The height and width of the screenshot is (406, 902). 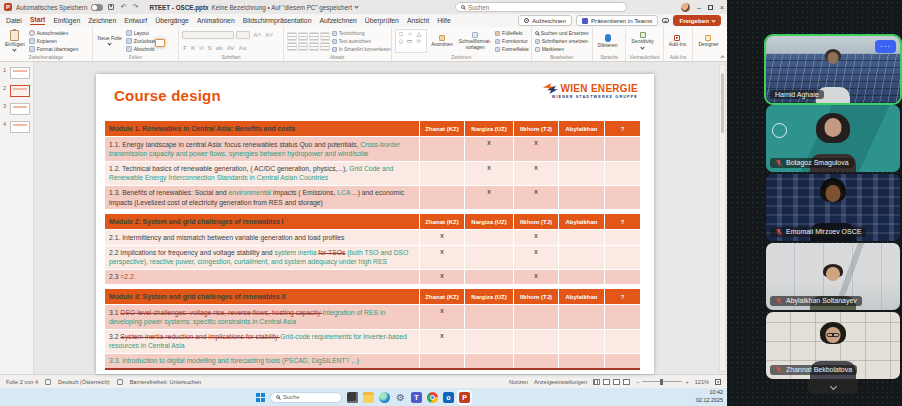 I want to click on shapes-gallery: □○△◇▭☆, so click(x=411, y=41).